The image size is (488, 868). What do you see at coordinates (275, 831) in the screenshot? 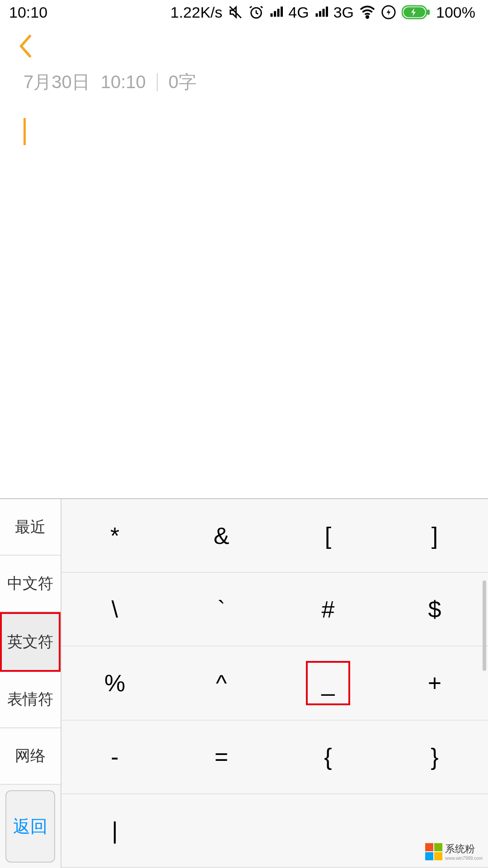
I see `keyboard-row: |` at bounding box center [275, 831].